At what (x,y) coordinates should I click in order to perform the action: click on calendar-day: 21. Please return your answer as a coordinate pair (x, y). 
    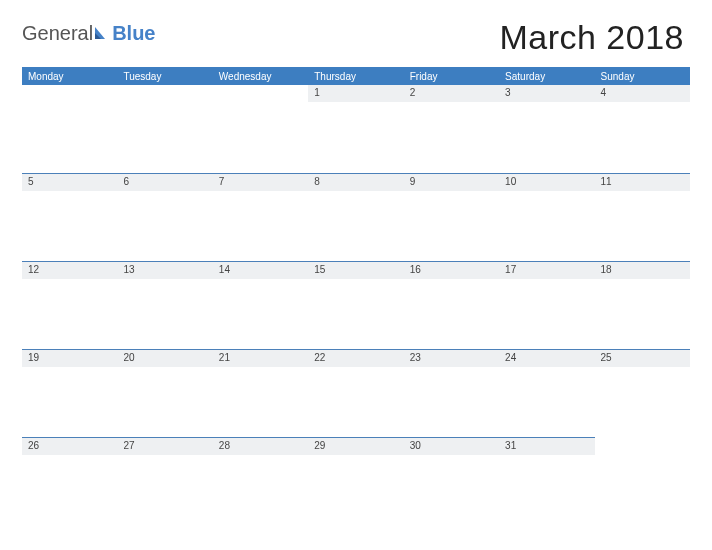
    Looking at the image, I should click on (260, 393).